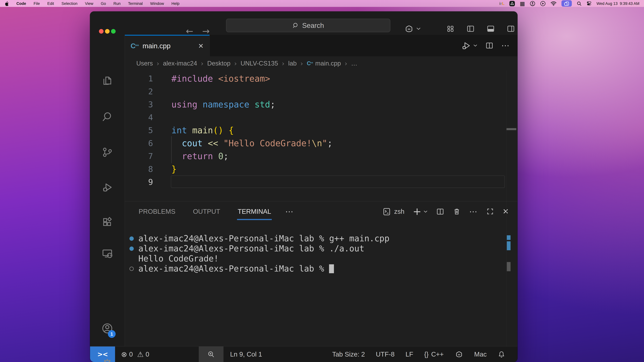 This screenshot has height=362, width=644. Describe the element at coordinates (490, 45) in the screenshot. I see `split-editor-icon` at that location.